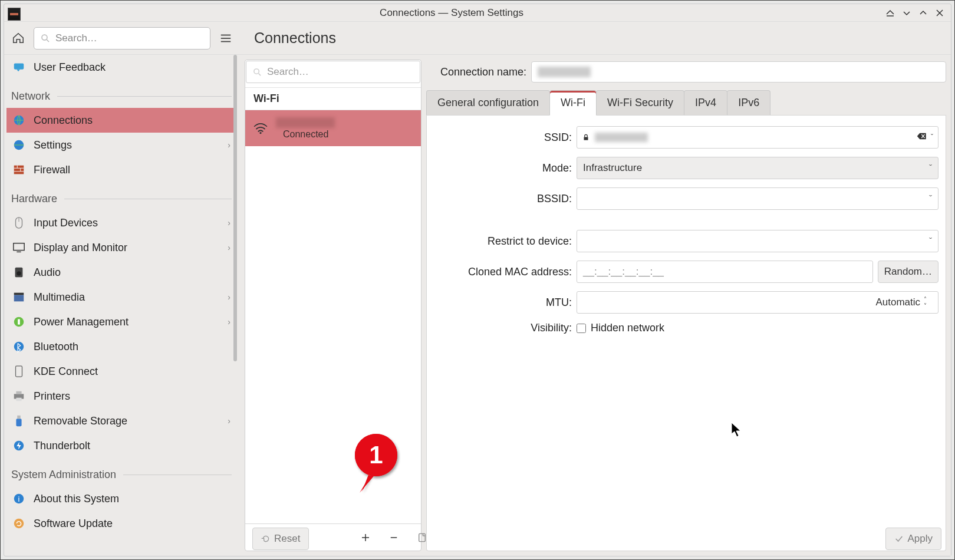 The image size is (955, 560). I want to click on sidebar-item-audio: Audio, so click(121, 272).